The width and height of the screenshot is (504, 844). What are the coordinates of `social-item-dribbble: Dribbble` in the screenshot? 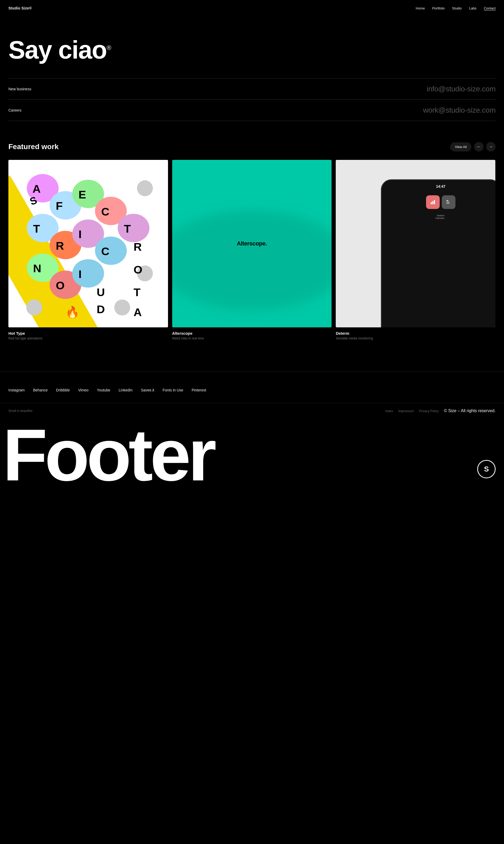 It's located at (63, 390).